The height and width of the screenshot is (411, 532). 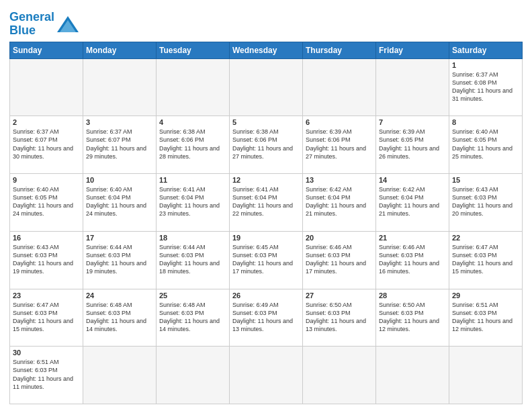 What do you see at coordinates (412, 260) in the screenshot?
I see `day-cell-21: 21Sunrise: 6:46 AMSunset: 6:03 PMDayligh…` at bounding box center [412, 260].